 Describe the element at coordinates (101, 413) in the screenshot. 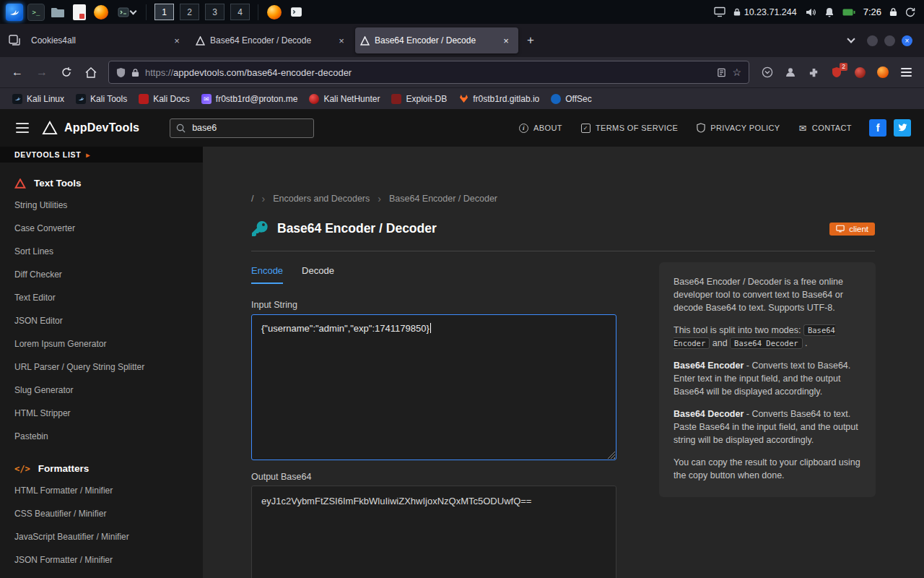

I see `sidebar-item-html-stripper: HTML Stripper` at that location.